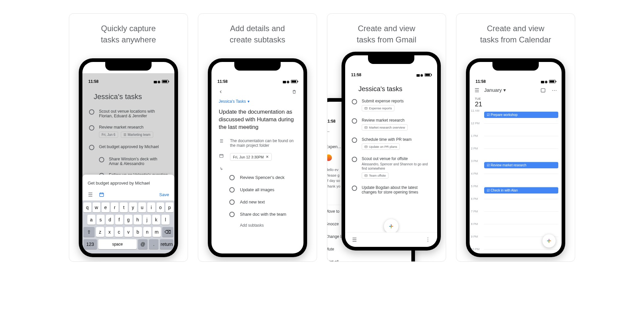 This screenshot has width=644, height=336. I want to click on key: j, so click(147, 220).